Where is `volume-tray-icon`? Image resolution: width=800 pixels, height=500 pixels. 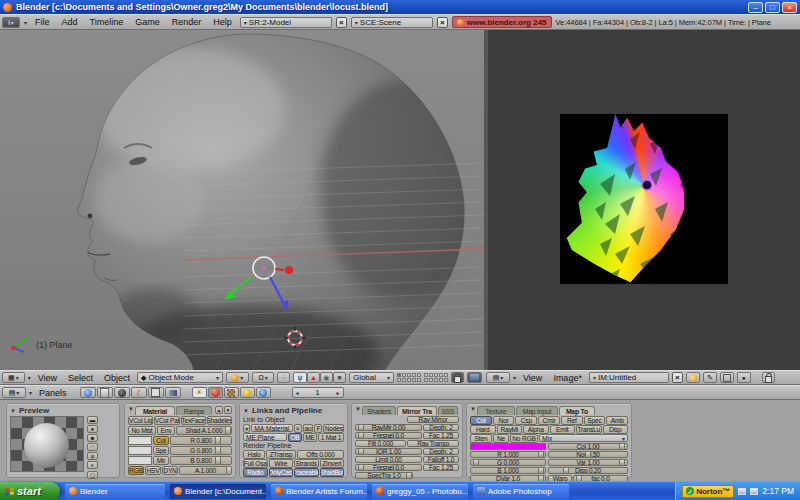 volume-tray-icon is located at coordinates (742, 492).